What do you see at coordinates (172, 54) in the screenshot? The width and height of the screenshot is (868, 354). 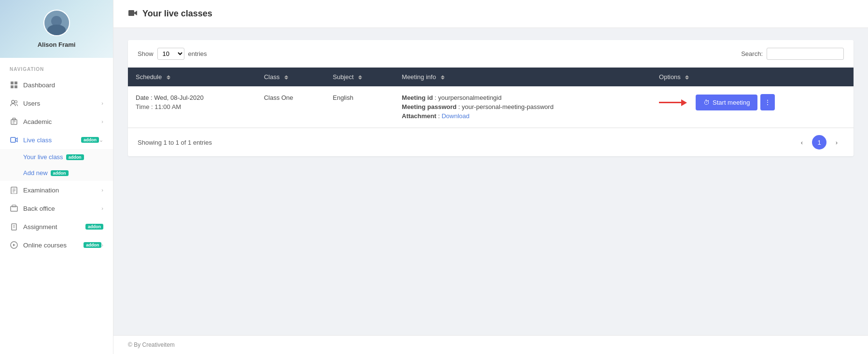 I see `show-entries: Show 10 25 50 100 entries` at bounding box center [172, 54].